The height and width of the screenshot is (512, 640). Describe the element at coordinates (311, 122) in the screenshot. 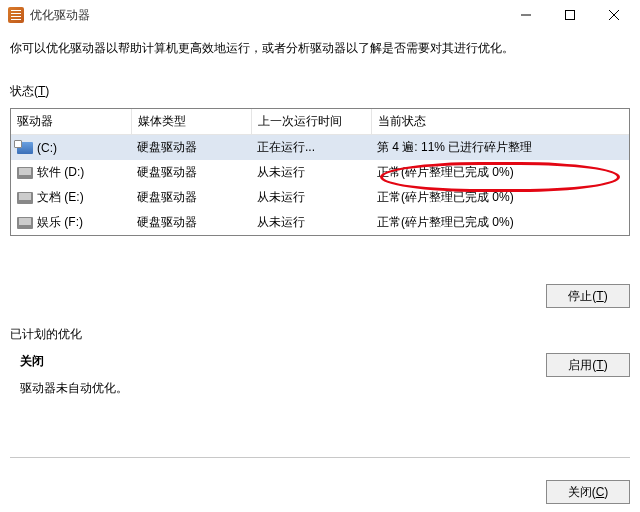

I see `col-last-run: 上一次运行时间` at that location.